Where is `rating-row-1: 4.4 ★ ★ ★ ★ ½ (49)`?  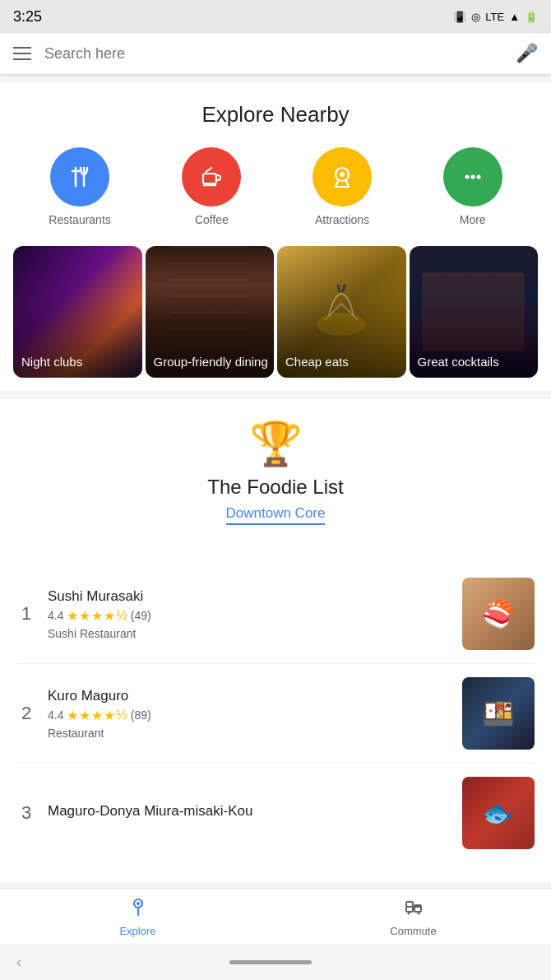 rating-row-1: 4.4 ★ ★ ★ ★ ½ (49) is located at coordinates (249, 615).